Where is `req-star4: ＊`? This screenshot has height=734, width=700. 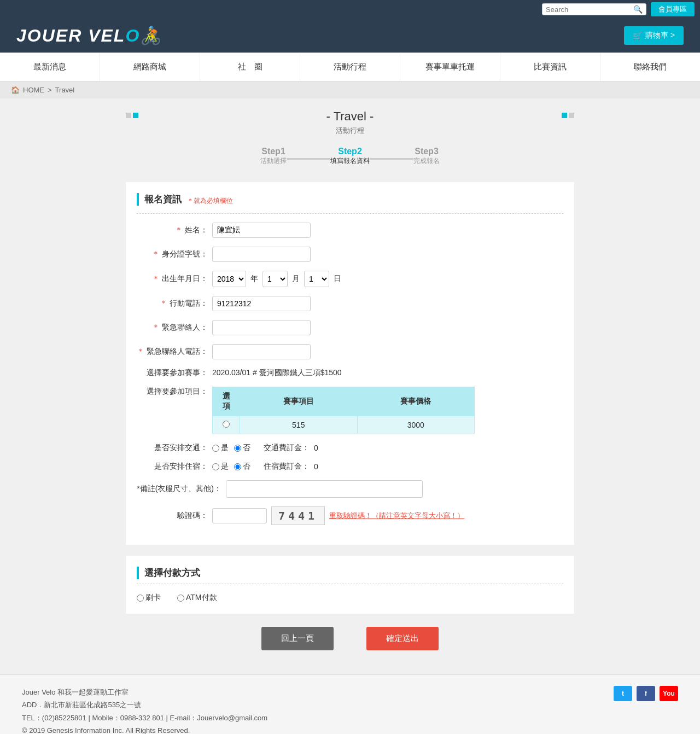
req-star4: ＊ is located at coordinates (164, 303).